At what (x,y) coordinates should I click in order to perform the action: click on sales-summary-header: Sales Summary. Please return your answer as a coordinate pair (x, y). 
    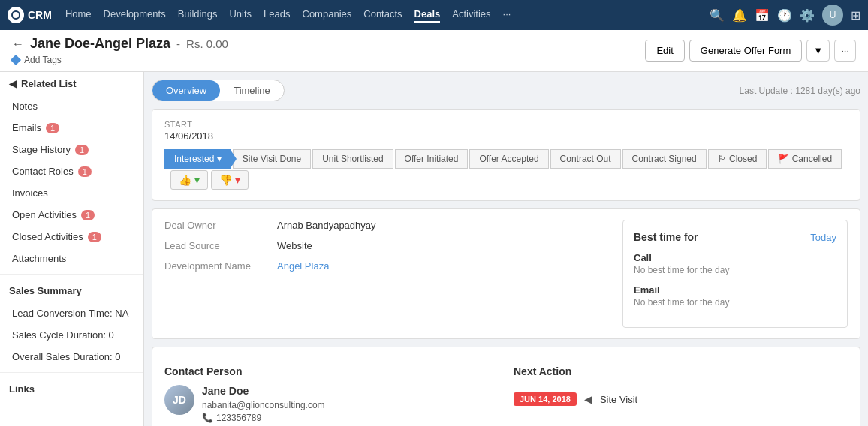
    Looking at the image, I should click on (72, 291).